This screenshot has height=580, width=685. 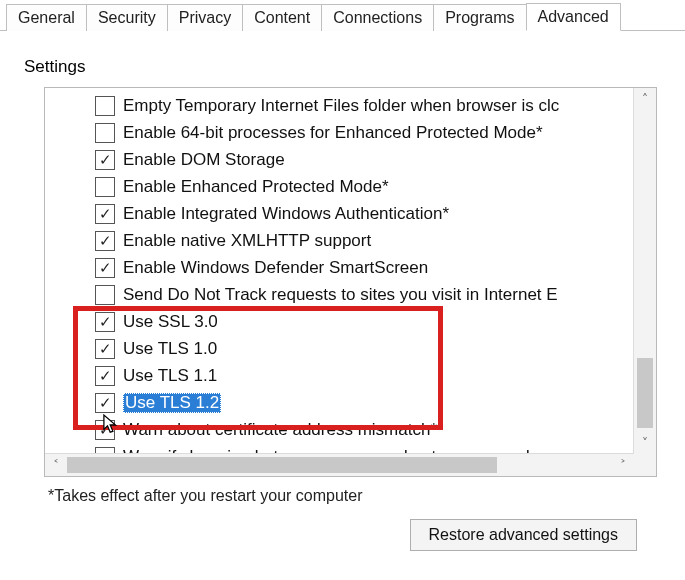 What do you see at coordinates (342, 132) in the screenshot?
I see `settings-item: Enable 64-bit processes for Enhanced Pro…` at bounding box center [342, 132].